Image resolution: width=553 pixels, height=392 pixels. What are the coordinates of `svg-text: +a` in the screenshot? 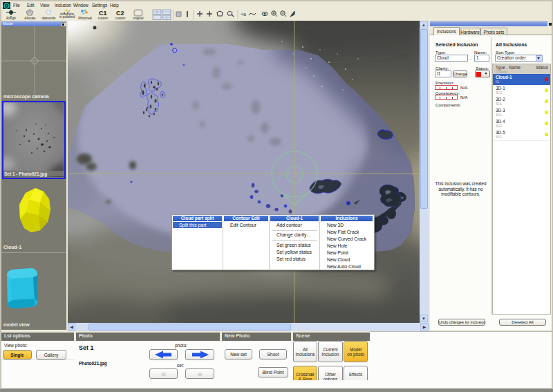 It's located at (243, 14).